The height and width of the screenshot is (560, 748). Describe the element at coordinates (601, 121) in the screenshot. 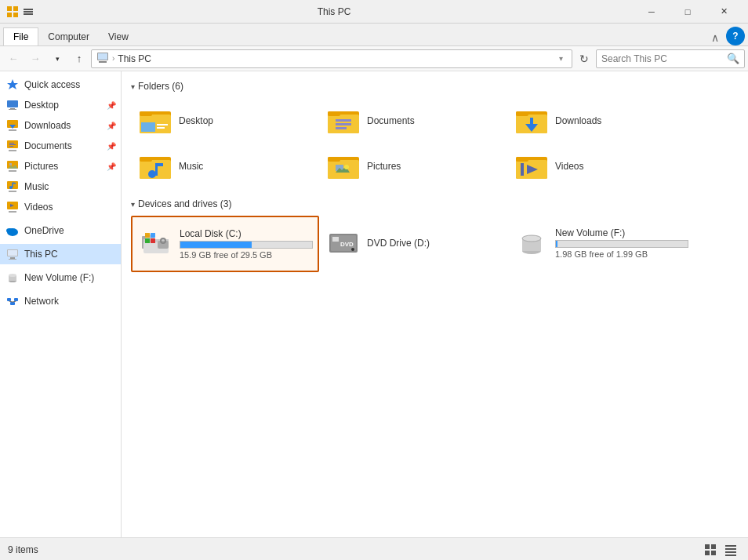

I see `folder-item-downloads: Downloads` at that location.